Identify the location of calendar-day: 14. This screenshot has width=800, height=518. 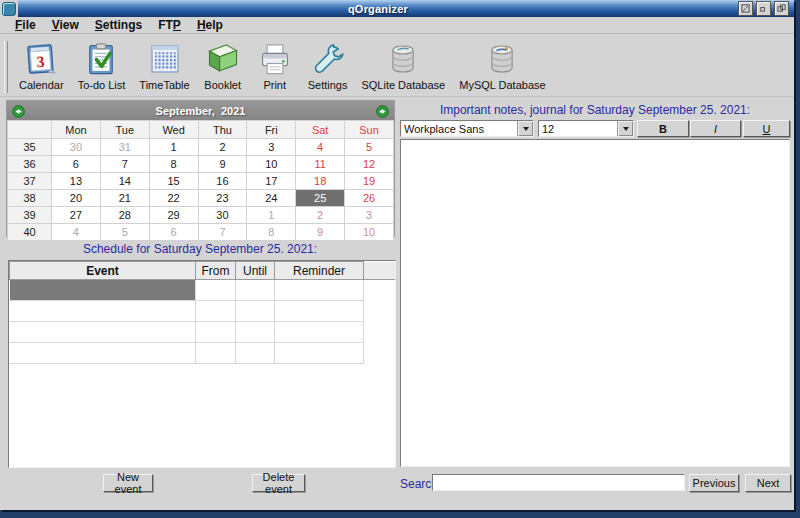
(124, 182).